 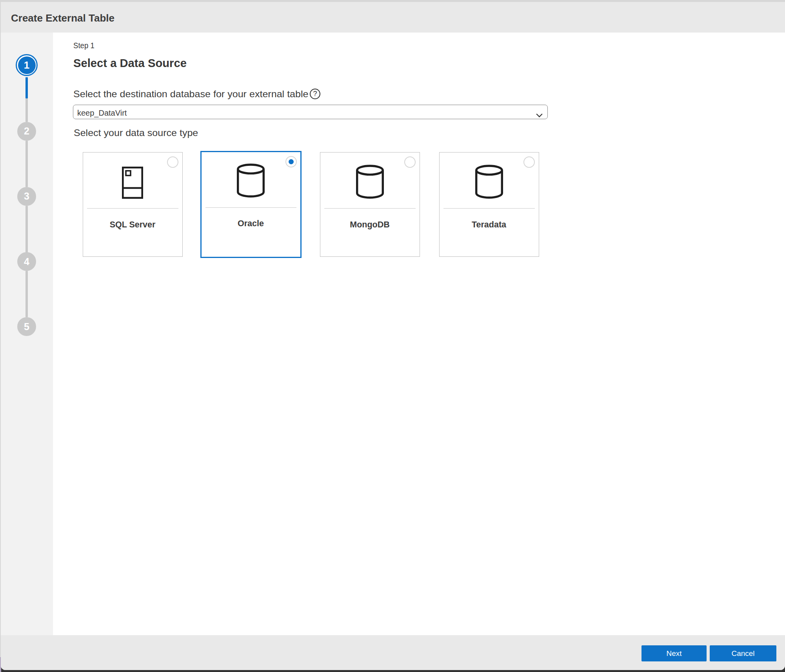 I want to click on destination-database-select: keep_DataVirt, so click(x=311, y=112).